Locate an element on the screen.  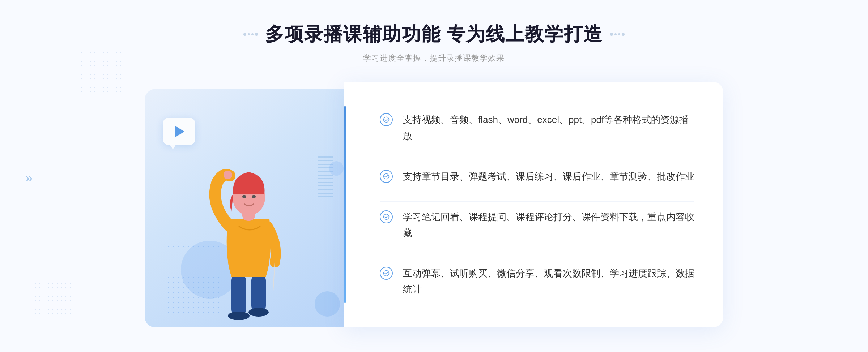
feature-text-4: 互动弹幕、试听购买、微信分享、观看次数限制、学习进度跟踪、数据统计 is located at coordinates (549, 281).